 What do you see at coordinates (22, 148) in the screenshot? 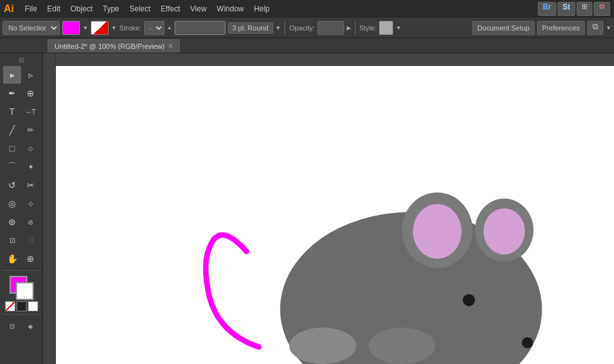
I see `tool-row-5: □ ○` at bounding box center [22, 148].